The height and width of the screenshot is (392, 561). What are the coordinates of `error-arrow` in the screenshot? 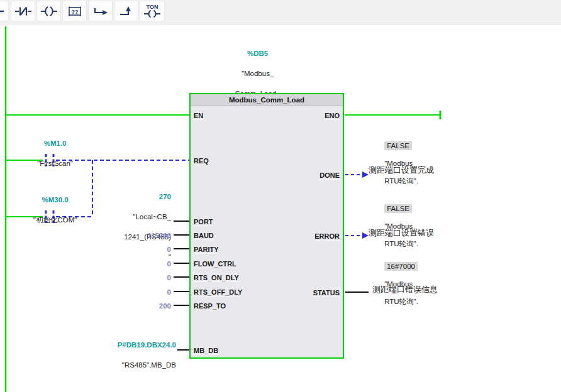 It's located at (365, 236).